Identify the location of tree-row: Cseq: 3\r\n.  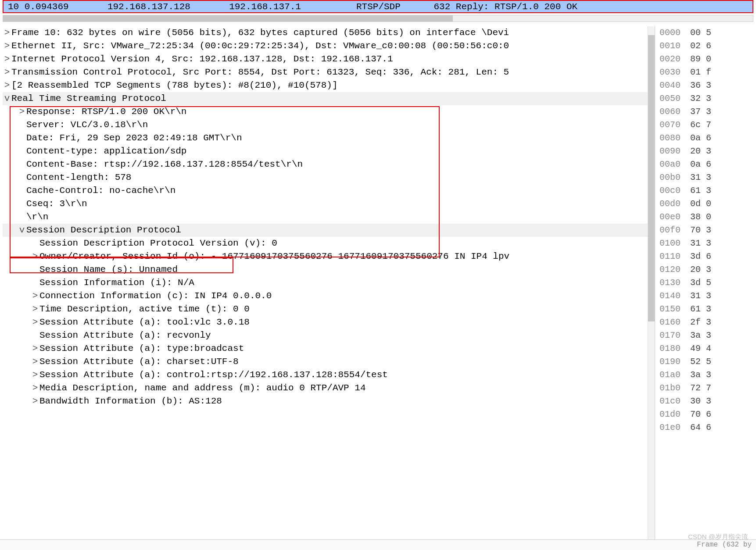
(329, 204).